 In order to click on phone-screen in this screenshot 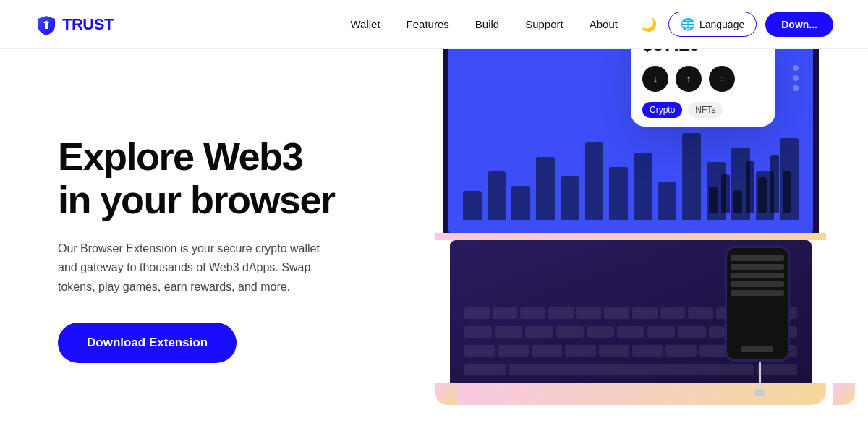, I will do `click(757, 304)`.